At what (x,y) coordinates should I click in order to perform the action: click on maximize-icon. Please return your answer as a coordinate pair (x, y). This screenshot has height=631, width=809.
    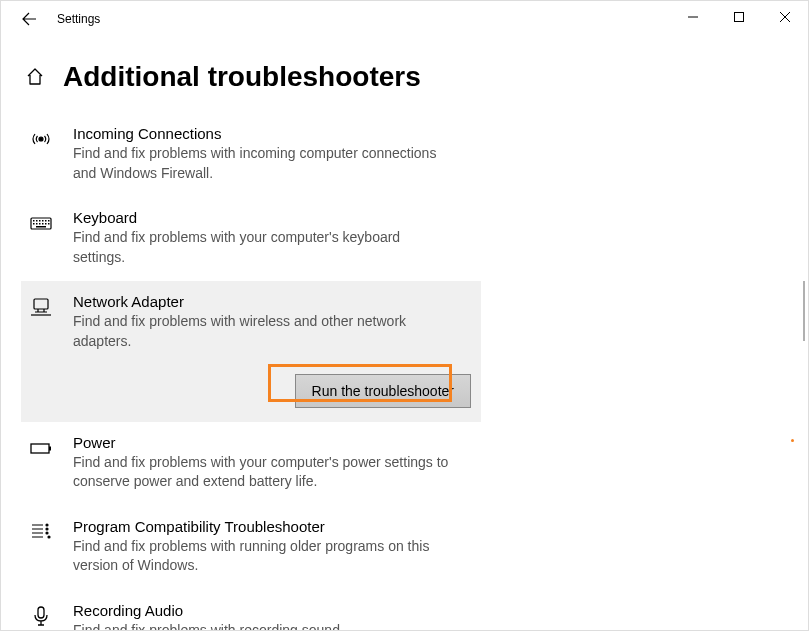
    Looking at the image, I should click on (739, 17).